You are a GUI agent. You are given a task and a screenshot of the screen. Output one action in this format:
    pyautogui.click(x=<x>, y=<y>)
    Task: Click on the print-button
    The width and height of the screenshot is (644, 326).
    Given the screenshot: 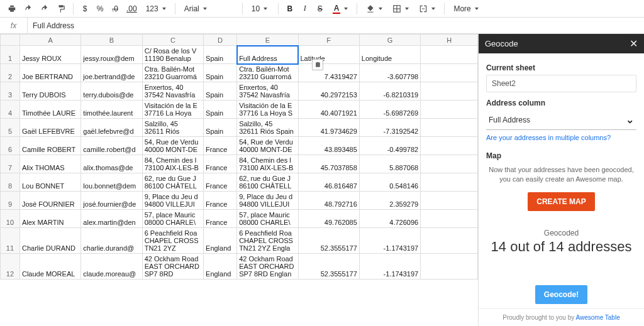 What is the action you would take?
    pyautogui.click(x=12, y=9)
    